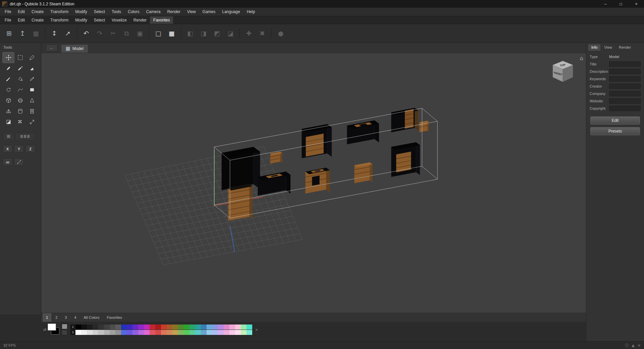 This screenshot has height=349, width=644. I want to click on add-matrix-button: ⊞, so click(9, 33).